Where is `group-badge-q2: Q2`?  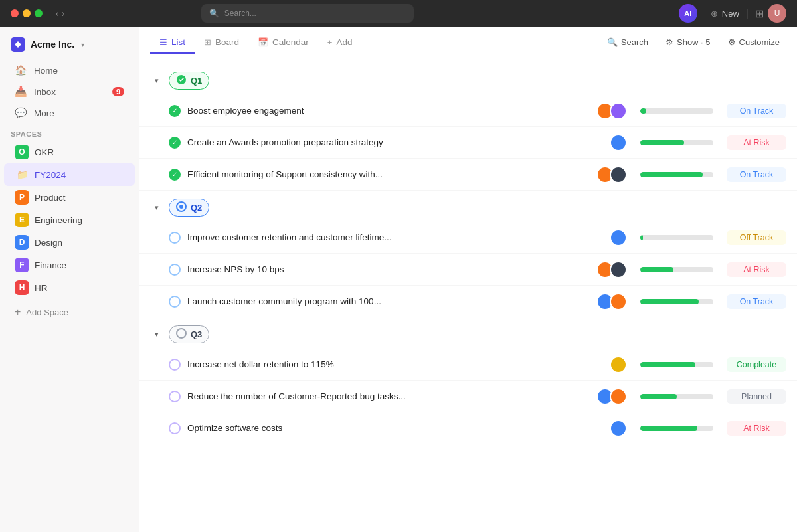
group-badge-q2: Q2 is located at coordinates (189, 207).